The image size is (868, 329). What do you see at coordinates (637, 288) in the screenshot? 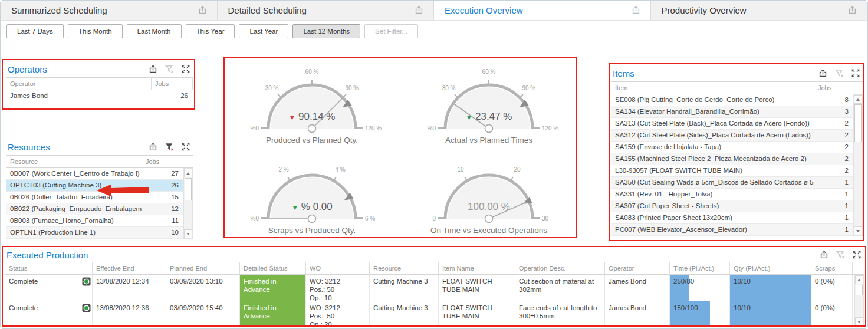
I see `operator-cell: James Bond` at bounding box center [637, 288].